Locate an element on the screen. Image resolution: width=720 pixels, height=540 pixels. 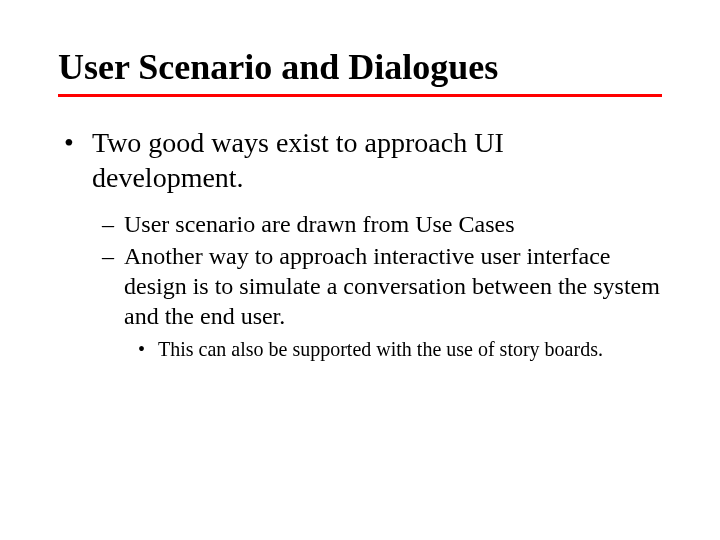
bullet-level2-text: User scenario are drawn from Use Cases is located at coordinates (320, 224).